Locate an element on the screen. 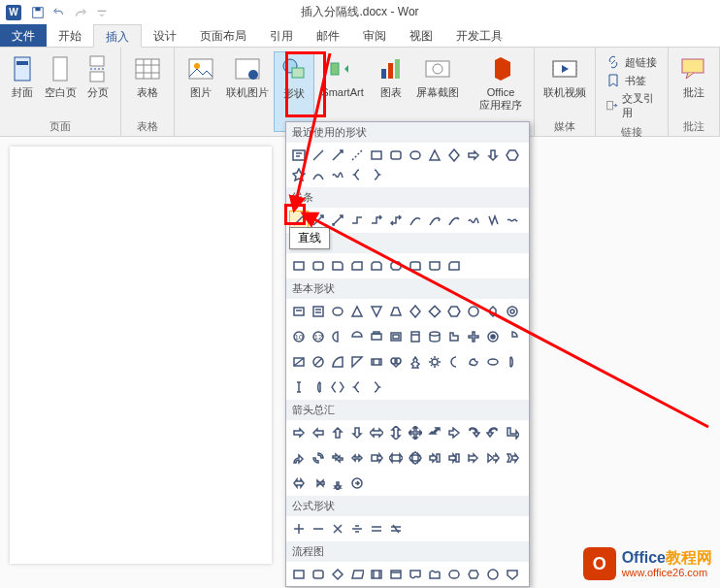 The width and height of the screenshot is (720, 588). shape-b27 is located at coordinates (338, 362).